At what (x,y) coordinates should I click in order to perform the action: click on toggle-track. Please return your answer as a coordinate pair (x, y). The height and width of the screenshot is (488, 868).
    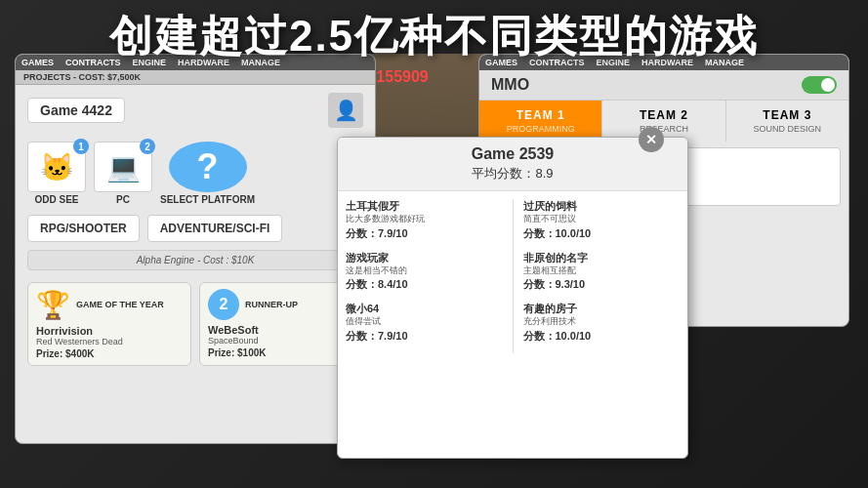
    Looking at the image, I should click on (819, 85).